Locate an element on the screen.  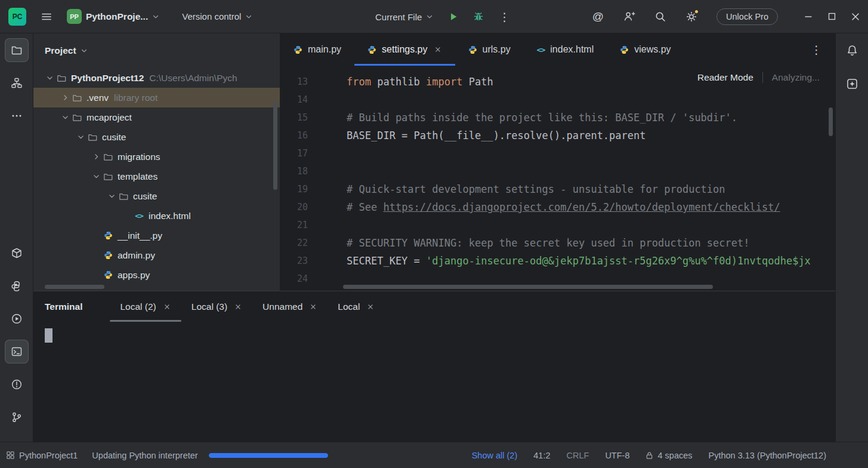
vcs-widget: Version control is located at coordinates (217, 17).